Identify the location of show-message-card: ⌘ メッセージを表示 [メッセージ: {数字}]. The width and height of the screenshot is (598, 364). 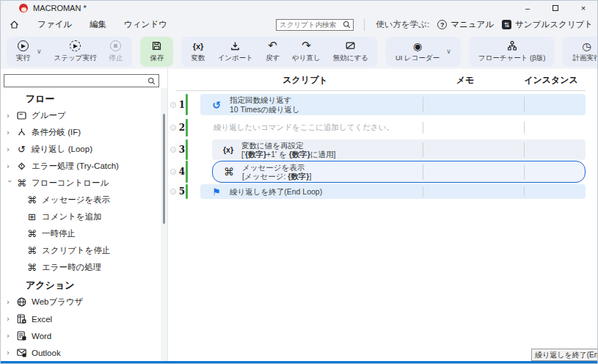
(399, 172).